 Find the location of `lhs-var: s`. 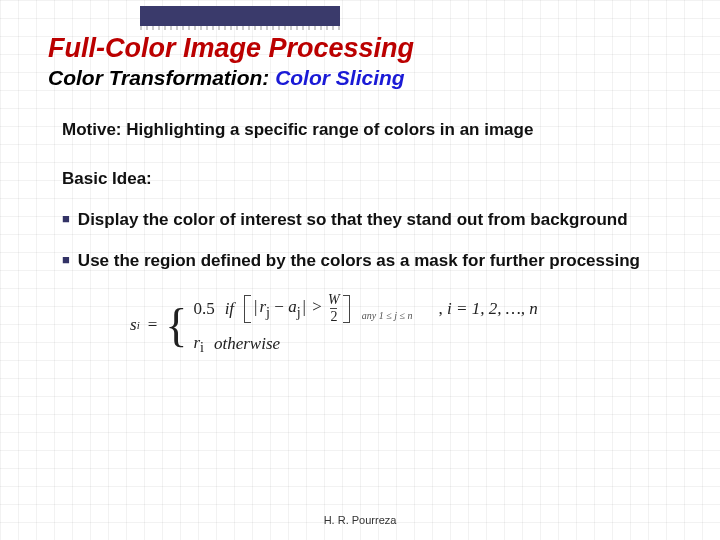

lhs-var: s is located at coordinates (134, 325).